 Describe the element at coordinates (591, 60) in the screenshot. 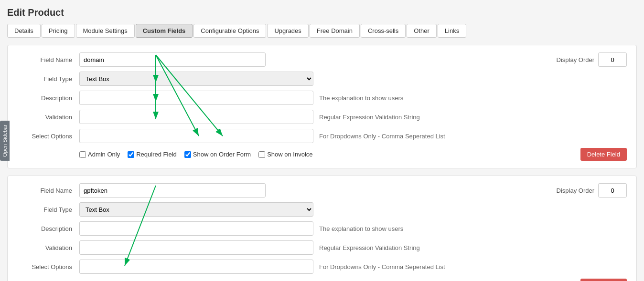

I see `display-order-group-1: Display Order` at that location.